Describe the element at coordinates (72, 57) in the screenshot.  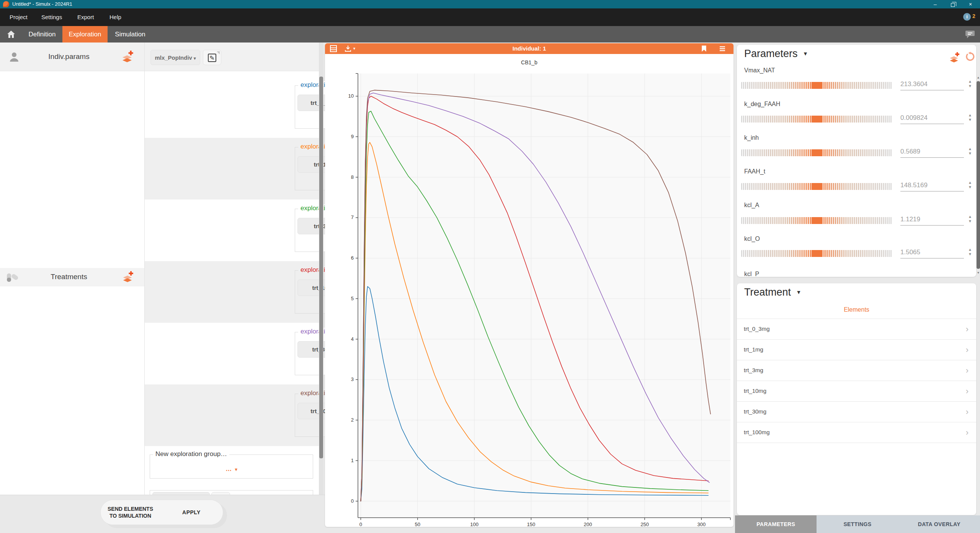
I see `indiv-params-header: Indiv.params` at that location.